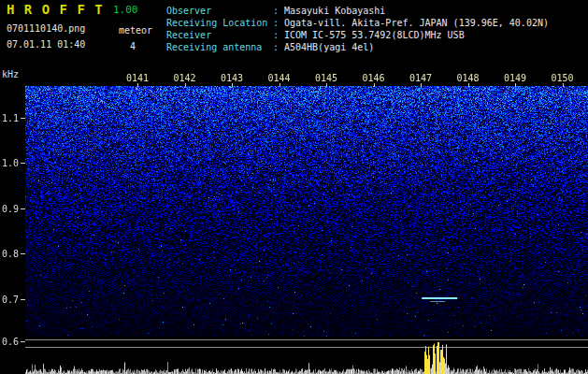 The image size is (588, 374). Describe the element at coordinates (10, 75) in the screenshot. I see `y-axis-unit-label: kHz` at that location.